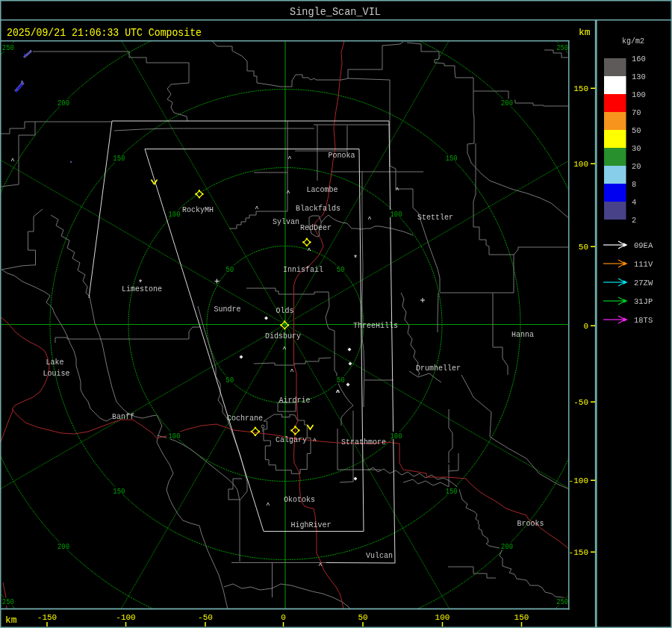 The image size is (672, 628). Describe the element at coordinates (639, 59) in the screenshot. I see `svg-text: 160` at that location.